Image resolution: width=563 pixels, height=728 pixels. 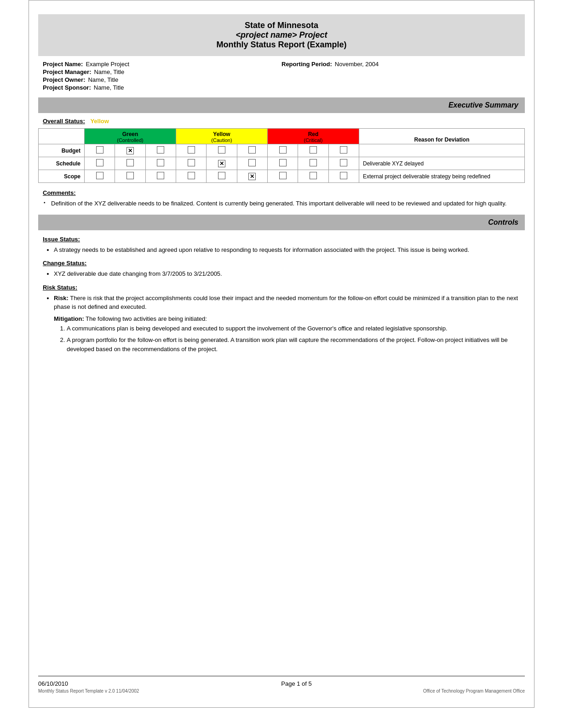 What do you see at coordinates (109, 72) in the screenshot?
I see `project-manager-value: Name, Title` at bounding box center [109, 72].